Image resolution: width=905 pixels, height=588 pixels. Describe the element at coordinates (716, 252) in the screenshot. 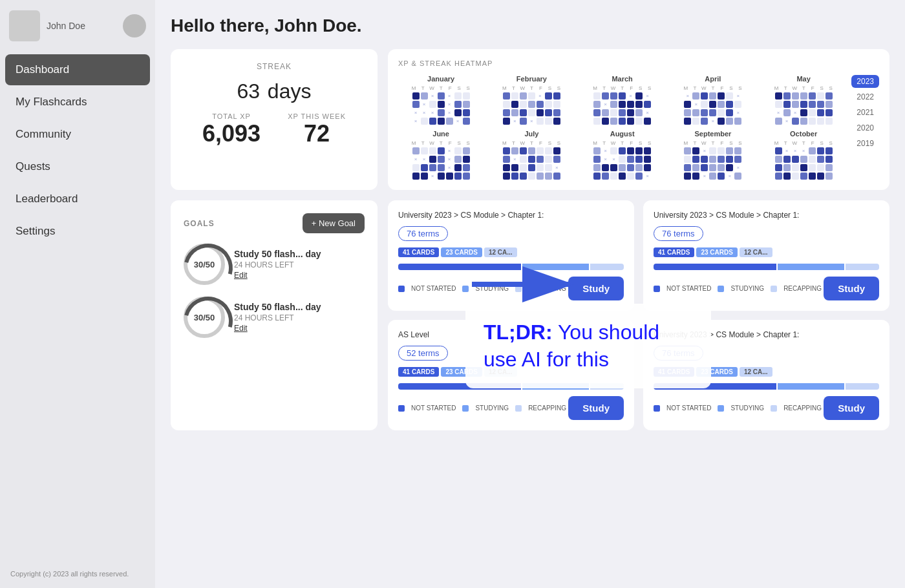

I see `fc-st-count-1: 23 CARDS` at that location.